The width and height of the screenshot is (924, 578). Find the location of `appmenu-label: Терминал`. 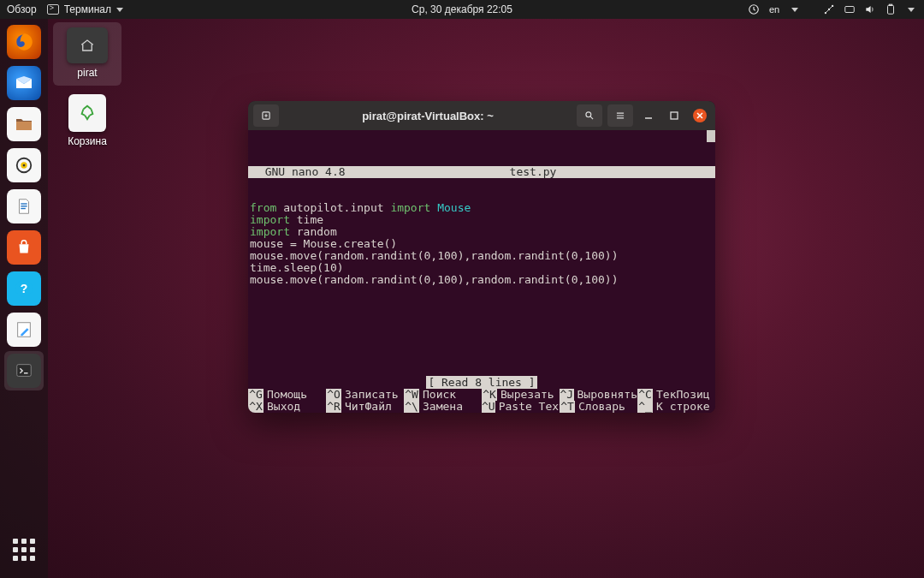

appmenu-label: Терминал is located at coordinates (87, 9).